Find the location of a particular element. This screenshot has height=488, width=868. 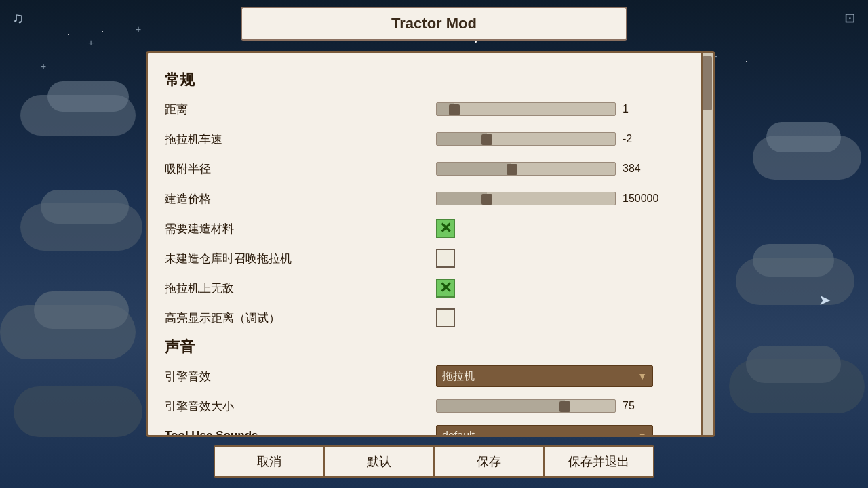

slider-speed-container: -2 is located at coordinates (549, 139).